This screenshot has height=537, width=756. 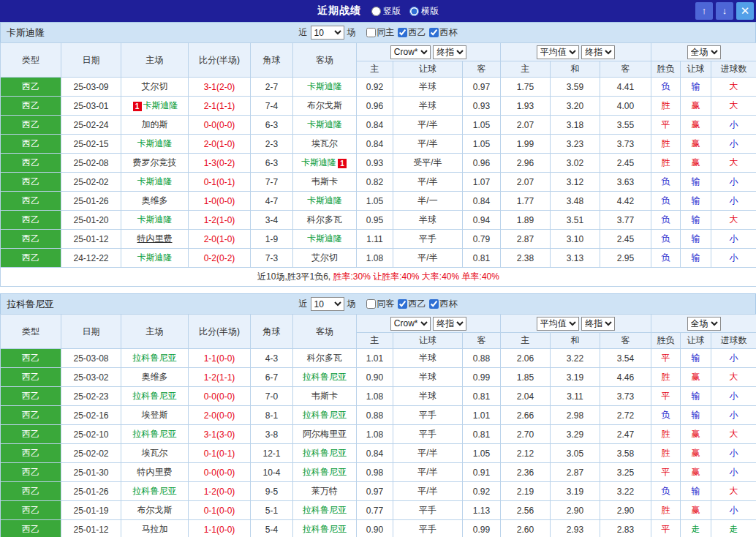 What do you see at coordinates (482, 220) in the screenshot?
I see `away-odds: 0.94` at bounding box center [482, 220].